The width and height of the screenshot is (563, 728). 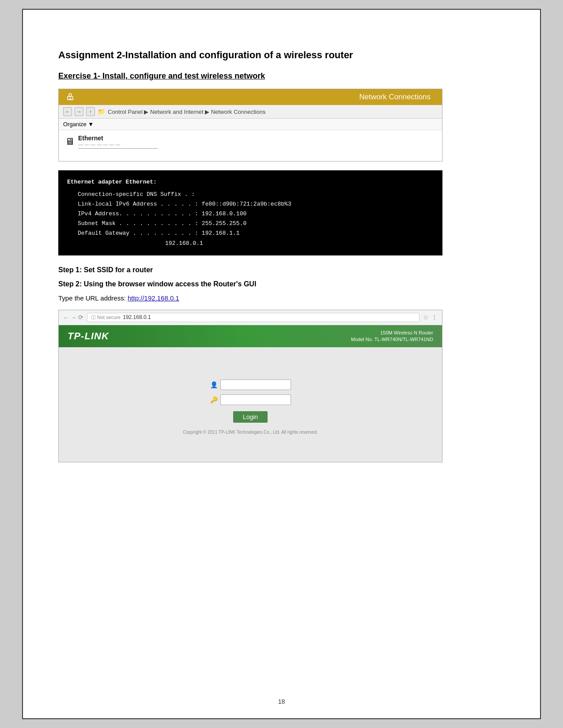 What do you see at coordinates (214, 400) in the screenshot?
I see `lock-icon: 🔑` at bounding box center [214, 400].